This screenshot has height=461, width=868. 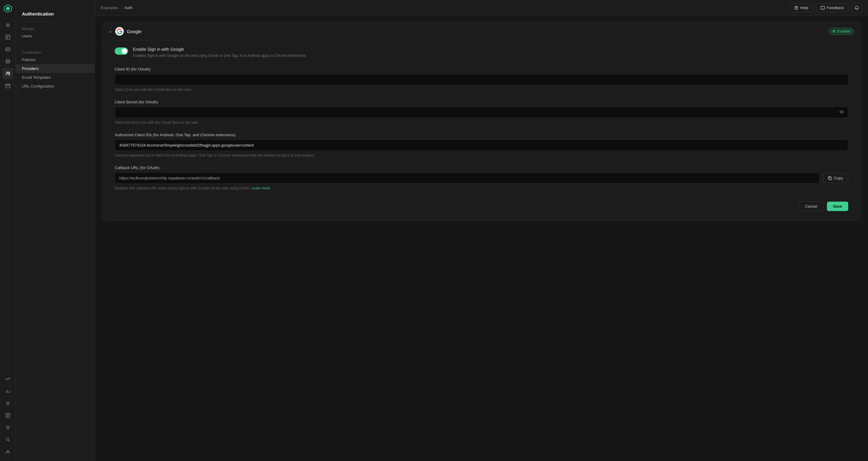 I want to click on authorized-ids-help: Comma separated list of client IDs of An…, so click(x=481, y=155).